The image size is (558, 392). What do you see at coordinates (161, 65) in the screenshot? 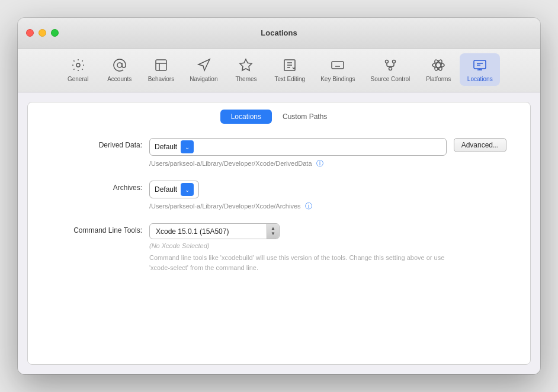
I see `behaviors-icon` at bounding box center [161, 65].